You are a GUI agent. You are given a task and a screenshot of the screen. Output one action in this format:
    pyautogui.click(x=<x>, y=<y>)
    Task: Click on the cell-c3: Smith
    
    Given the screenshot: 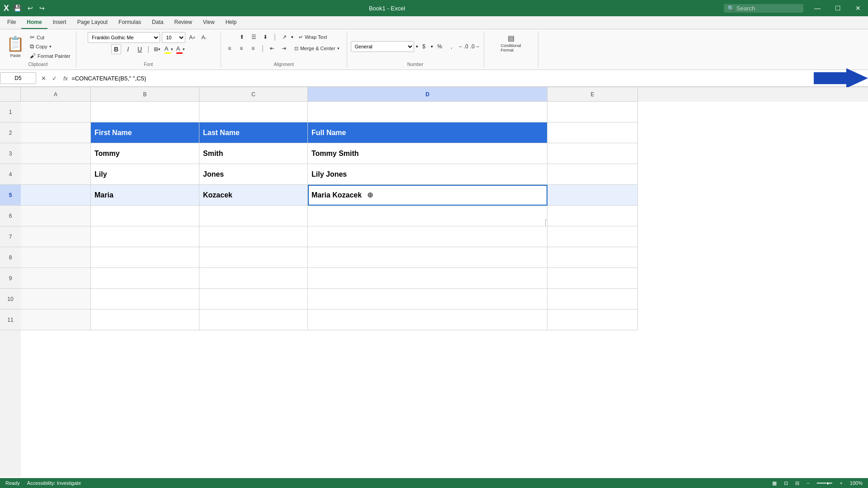 What is the action you would take?
    pyautogui.click(x=254, y=154)
    